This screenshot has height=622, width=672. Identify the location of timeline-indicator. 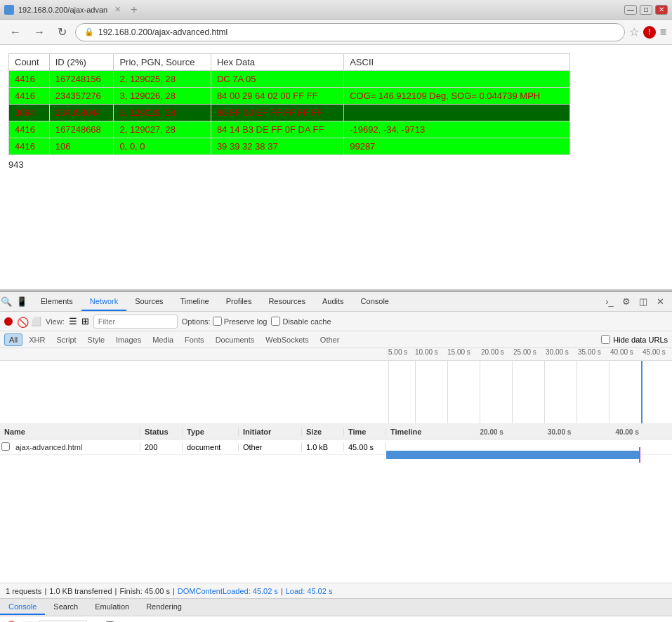
(642, 392).